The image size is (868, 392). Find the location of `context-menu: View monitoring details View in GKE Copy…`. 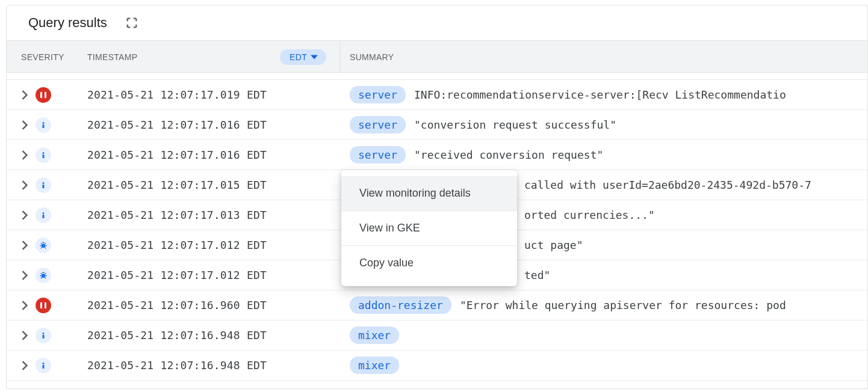

context-menu: View monitoring details View in GKE Copy… is located at coordinates (429, 228).